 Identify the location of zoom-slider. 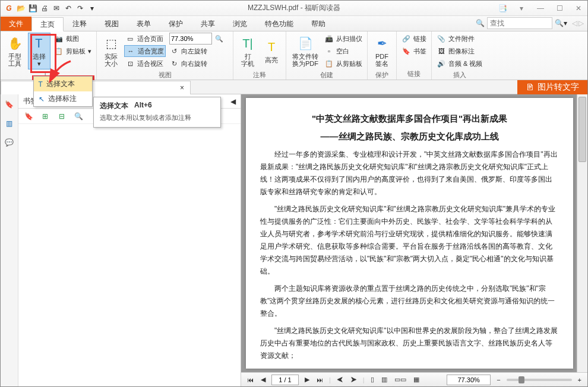
(539, 380).